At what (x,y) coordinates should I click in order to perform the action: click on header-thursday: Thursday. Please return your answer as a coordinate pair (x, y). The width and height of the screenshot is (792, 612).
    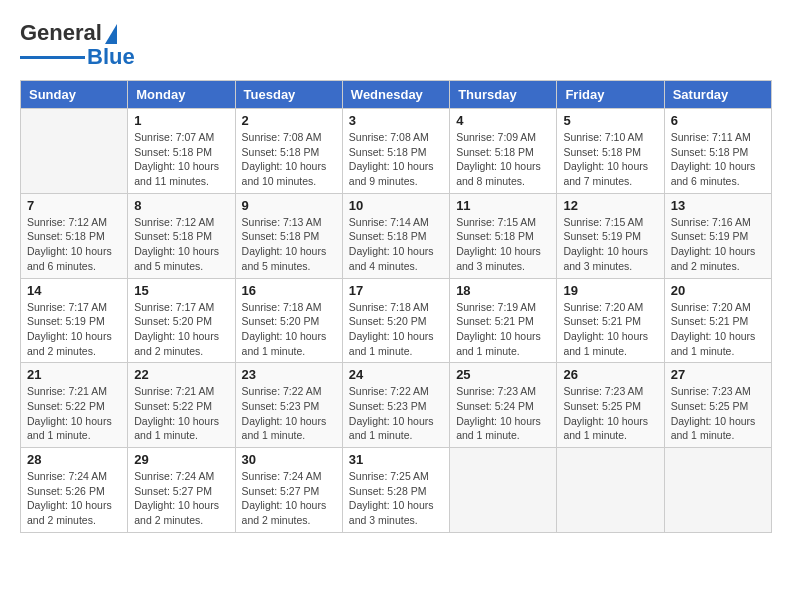
    Looking at the image, I should click on (504, 95).